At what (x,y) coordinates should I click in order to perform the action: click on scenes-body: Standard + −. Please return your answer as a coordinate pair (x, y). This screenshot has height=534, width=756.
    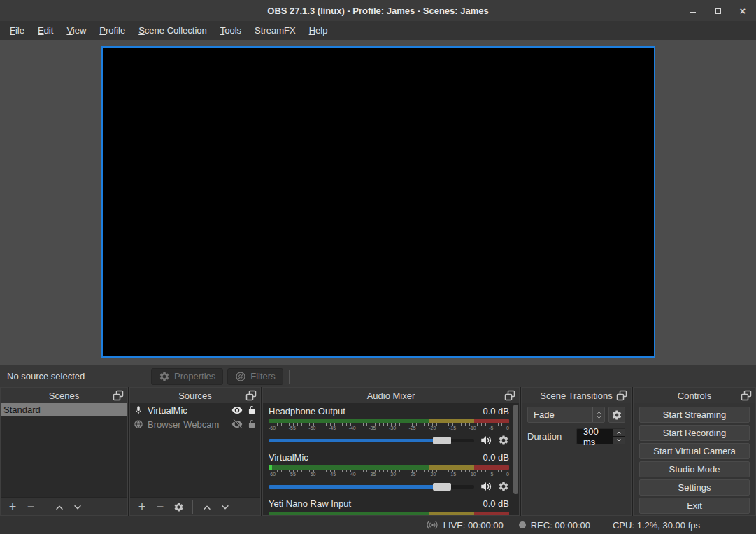
    Looking at the image, I should click on (64, 459).